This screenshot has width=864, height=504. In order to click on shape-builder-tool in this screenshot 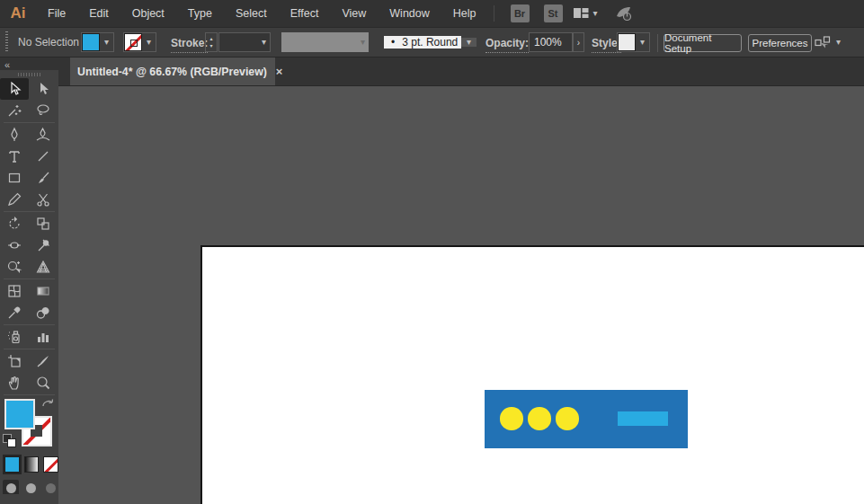, I will do `click(14, 267)`.